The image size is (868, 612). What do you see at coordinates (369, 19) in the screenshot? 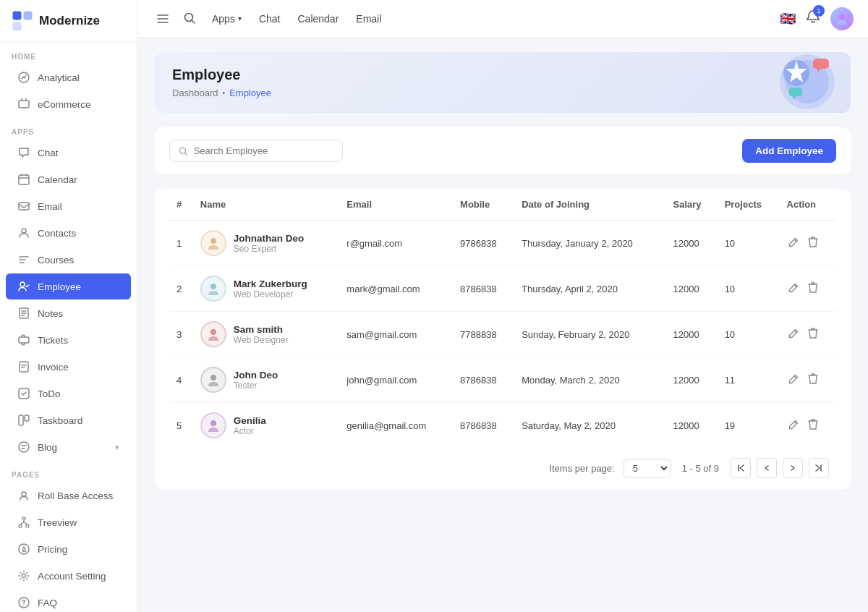
I see `email-nav-label: Email` at bounding box center [369, 19].